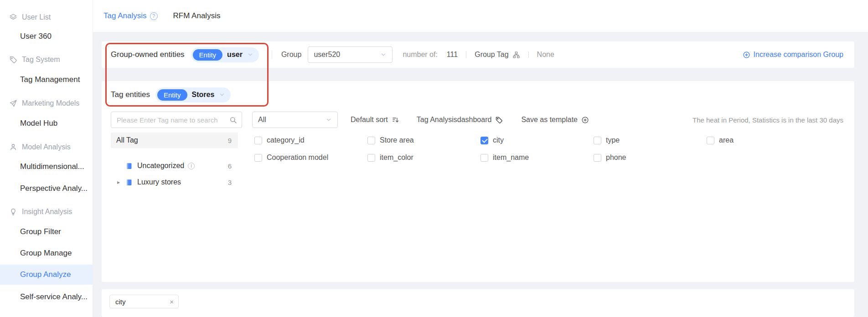  Describe the element at coordinates (46, 167) in the screenshot. I see `sidebar-item-multidimensional: Multidimensional...` at that location.